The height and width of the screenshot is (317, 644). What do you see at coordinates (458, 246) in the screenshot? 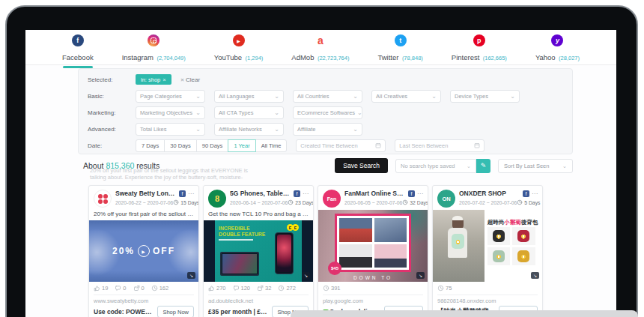
I see `model-photo` at bounding box center [458, 246].